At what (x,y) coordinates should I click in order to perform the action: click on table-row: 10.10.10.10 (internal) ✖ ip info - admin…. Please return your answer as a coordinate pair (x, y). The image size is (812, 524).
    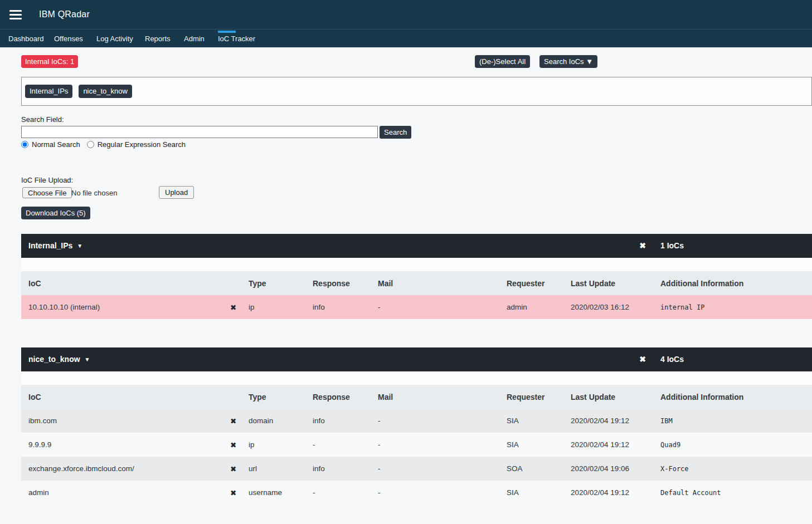
    Looking at the image, I should click on (417, 307).